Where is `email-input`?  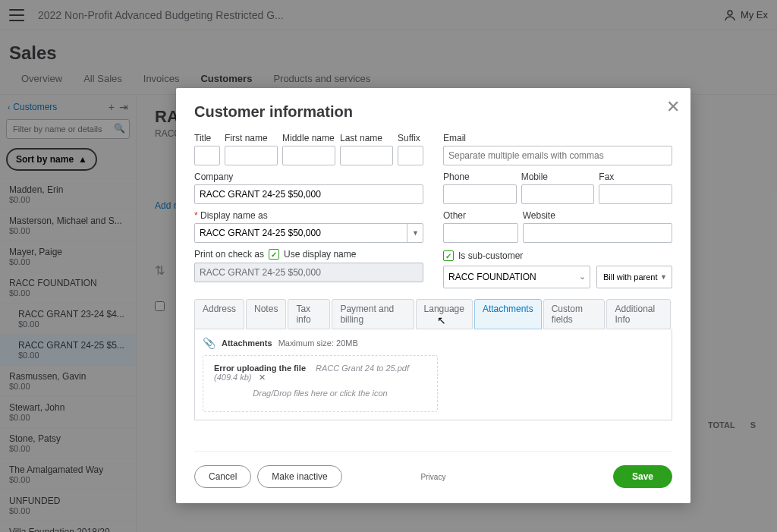
email-input is located at coordinates (558, 156).